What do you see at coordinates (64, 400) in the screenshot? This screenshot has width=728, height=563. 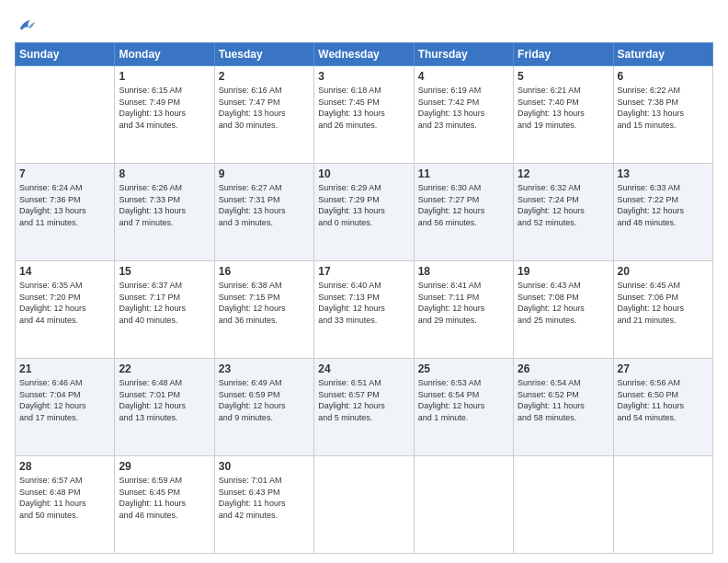 I see `day-info: Sunrise: 6:46 AM Sunset: 7:04 PM Dayligh…` at bounding box center [64, 400].